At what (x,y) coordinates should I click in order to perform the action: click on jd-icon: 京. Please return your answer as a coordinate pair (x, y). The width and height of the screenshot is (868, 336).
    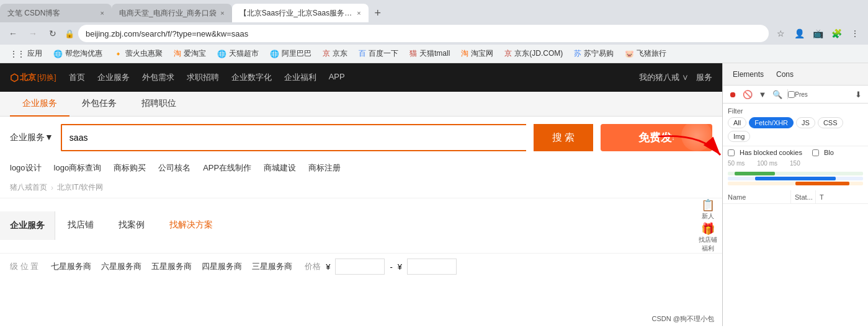
    Looking at the image, I should click on (326, 53).